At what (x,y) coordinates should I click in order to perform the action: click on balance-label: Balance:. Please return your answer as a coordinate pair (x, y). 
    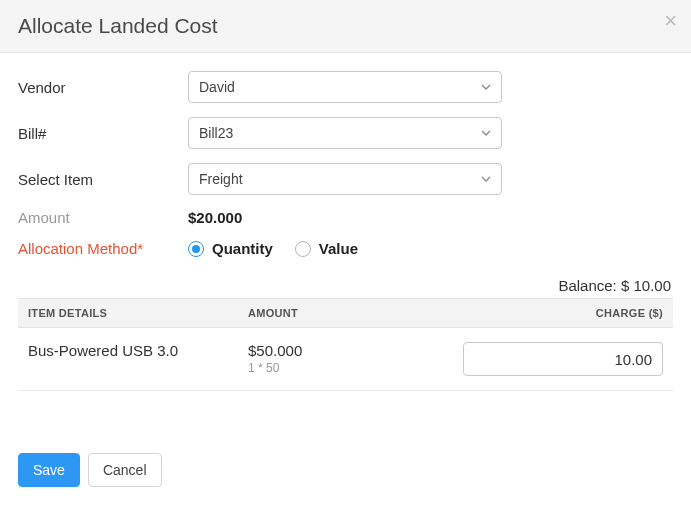
    Looking at the image, I should click on (587, 286).